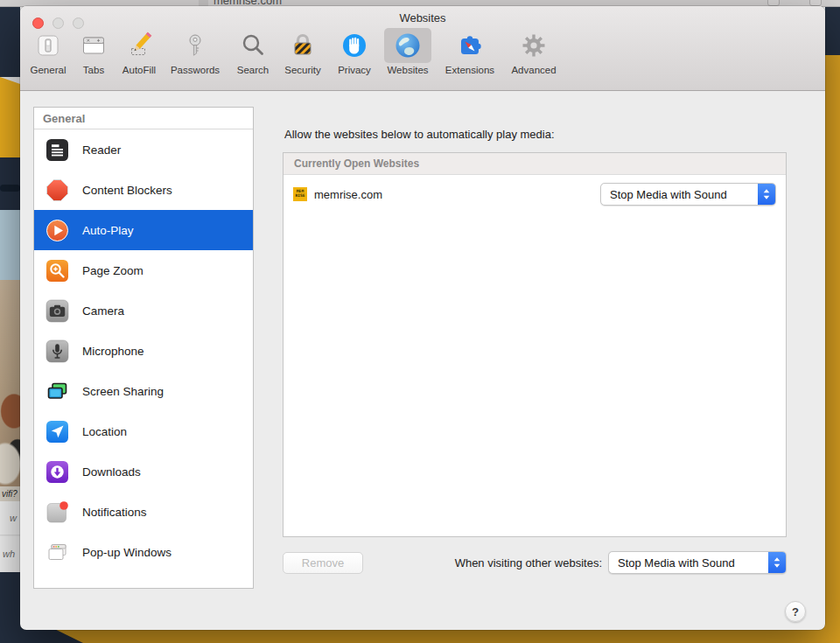 The width and height of the screenshot is (840, 643). I want to click on help-button: ?, so click(795, 612).